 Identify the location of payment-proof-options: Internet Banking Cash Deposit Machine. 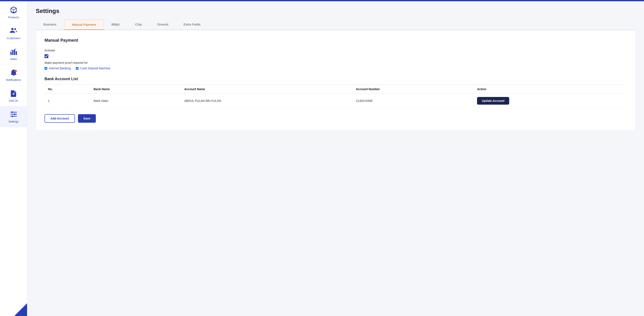
(336, 68).